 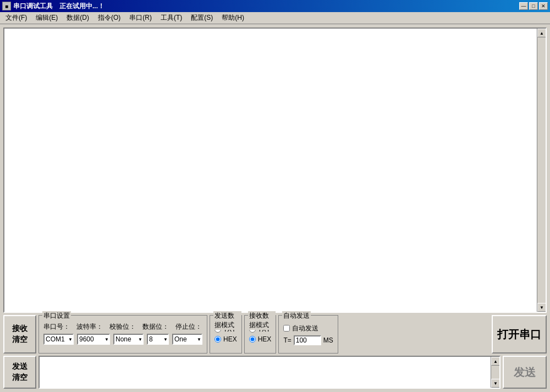 I want to click on t-label: T=, so click(x=287, y=340).